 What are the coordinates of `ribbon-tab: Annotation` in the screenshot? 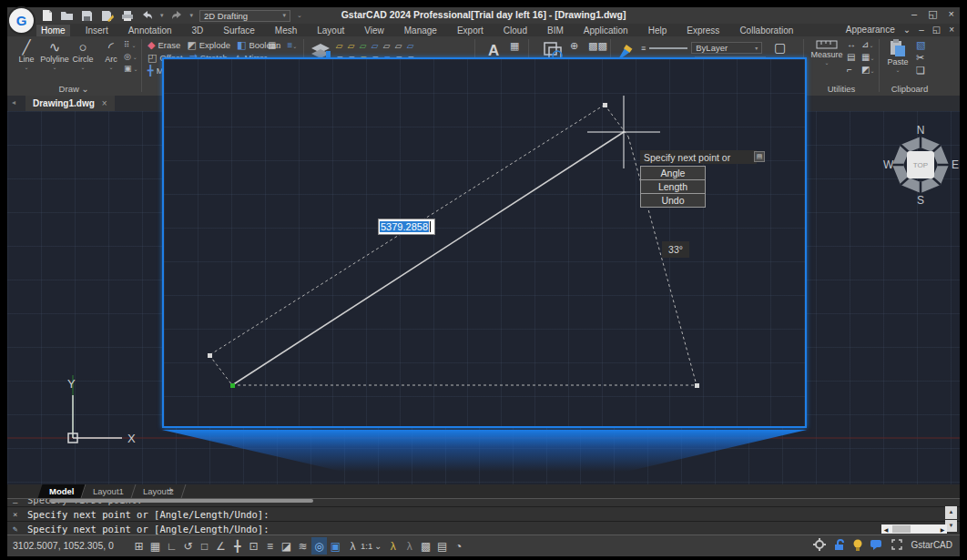 It's located at (150, 31).